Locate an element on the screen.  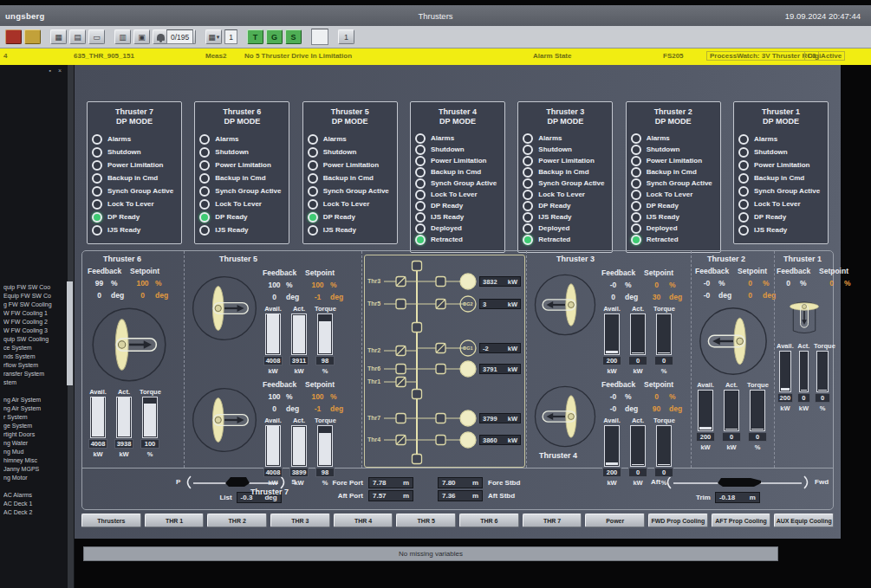
gauge-torque: Torque0% is located at coordinates (757, 416).